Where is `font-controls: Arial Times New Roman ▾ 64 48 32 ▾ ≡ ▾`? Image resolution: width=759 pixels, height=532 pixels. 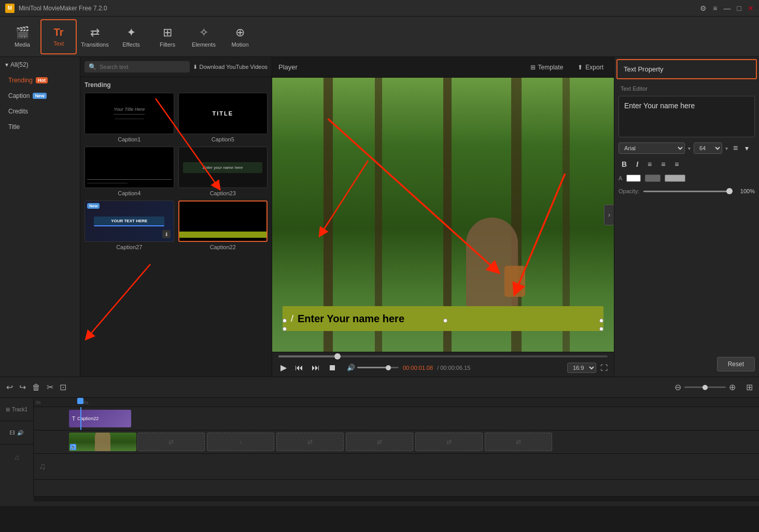 font-controls: Arial Times New Roman ▾ 64 48 32 ▾ ≡ ▾ is located at coordinates (686, 148).